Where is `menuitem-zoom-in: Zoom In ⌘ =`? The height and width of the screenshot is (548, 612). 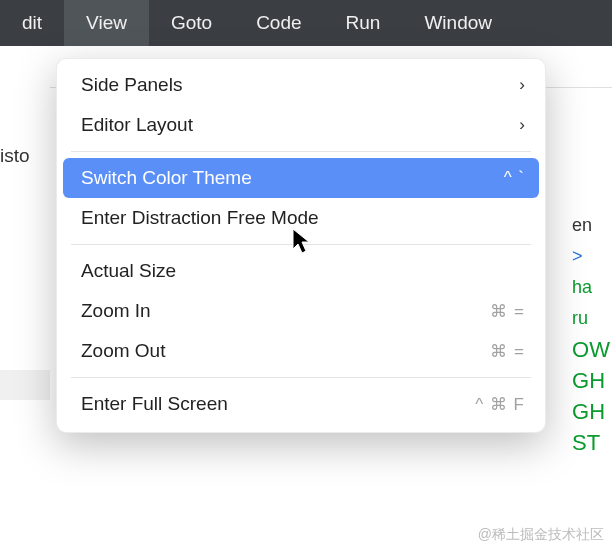 menuitem-zoom-in: Zoom In ⌘ = is located at coordinates (301, 311).